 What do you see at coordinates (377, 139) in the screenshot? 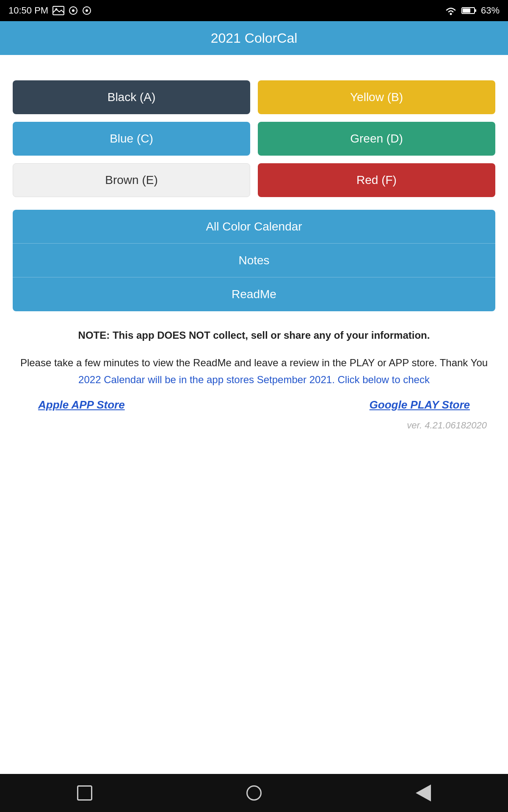
I see `green-button: Green (D)` at bounding box center [377, 139].